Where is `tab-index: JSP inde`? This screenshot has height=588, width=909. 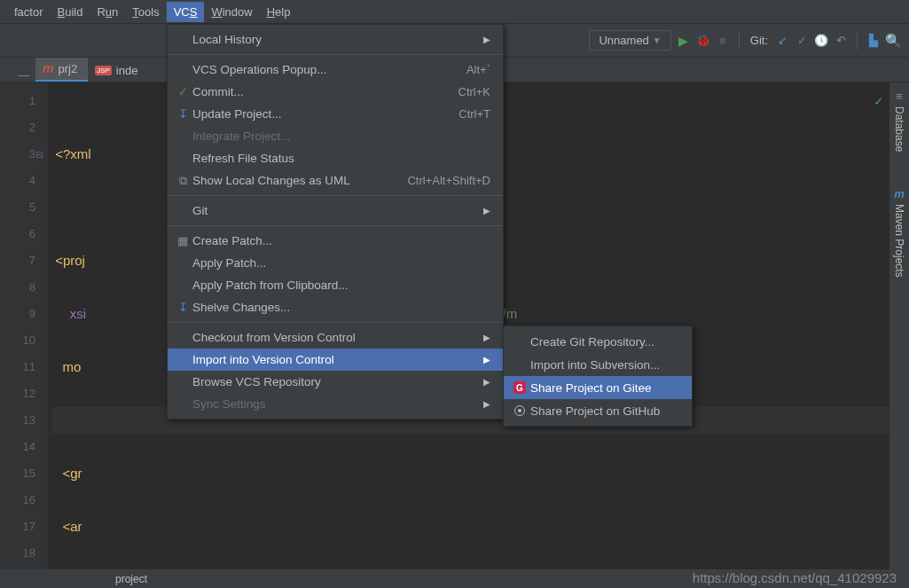
tab-index: JSP inde is located at coordinates (118, 71).